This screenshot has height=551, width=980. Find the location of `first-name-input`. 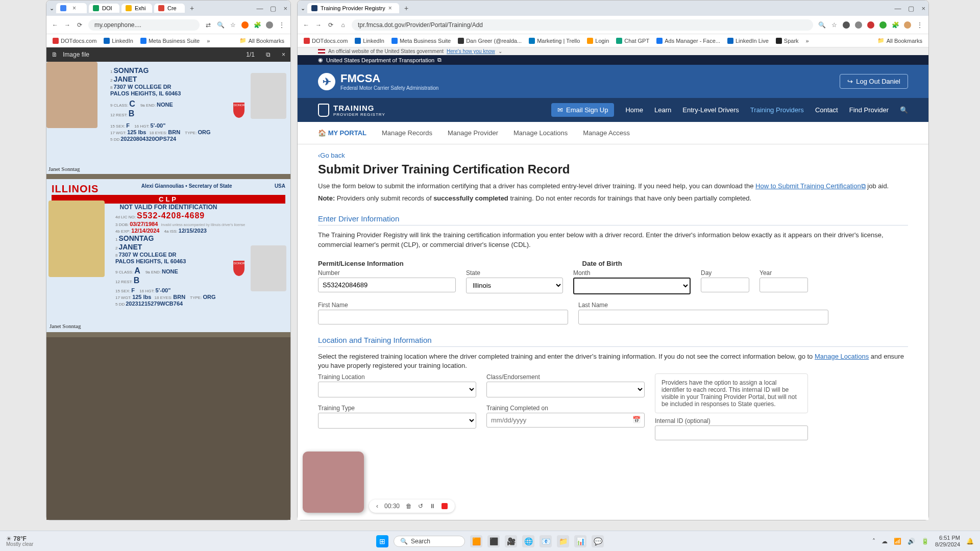

first-name-input is located at coordinates (443, 317).